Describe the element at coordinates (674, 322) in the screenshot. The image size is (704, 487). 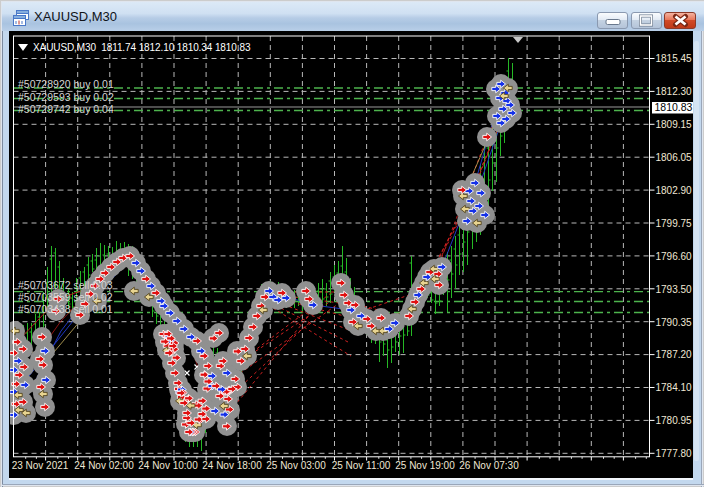
I see `svg-text: 1790.35` at that location.